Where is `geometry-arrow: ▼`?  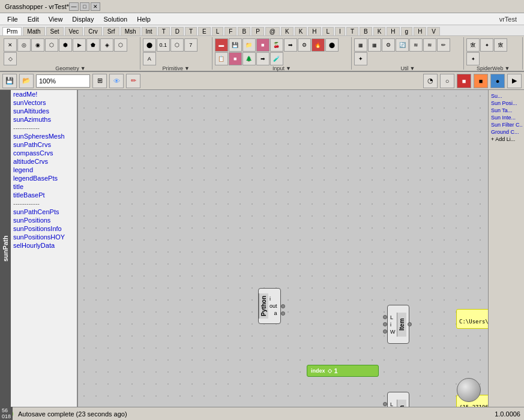
geometry-arrow: ▼ is located at coordinates (83, 68).